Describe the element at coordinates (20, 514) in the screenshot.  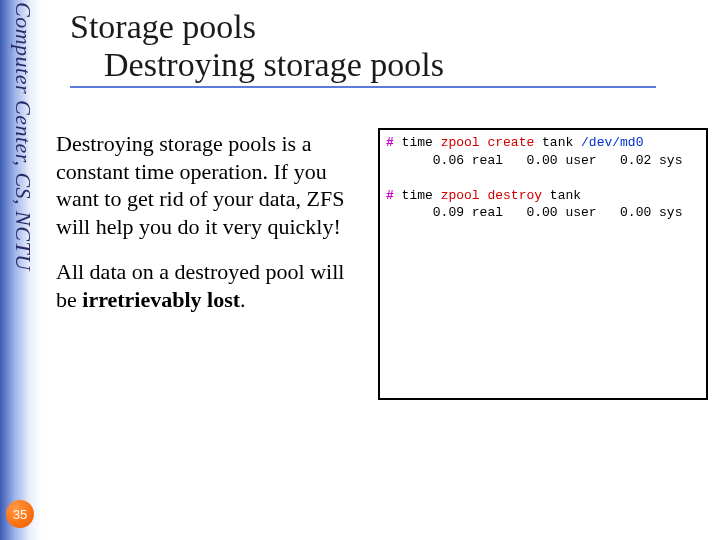
I see `page-number-badge: 35` at that location.